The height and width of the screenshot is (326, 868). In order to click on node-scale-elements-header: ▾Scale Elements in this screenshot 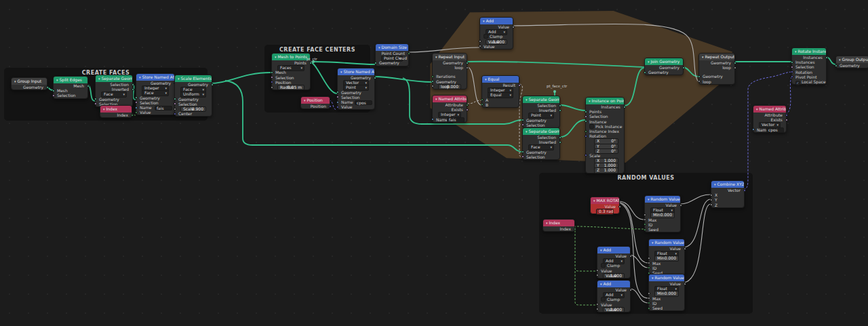, I will do `click(193, 79)`.